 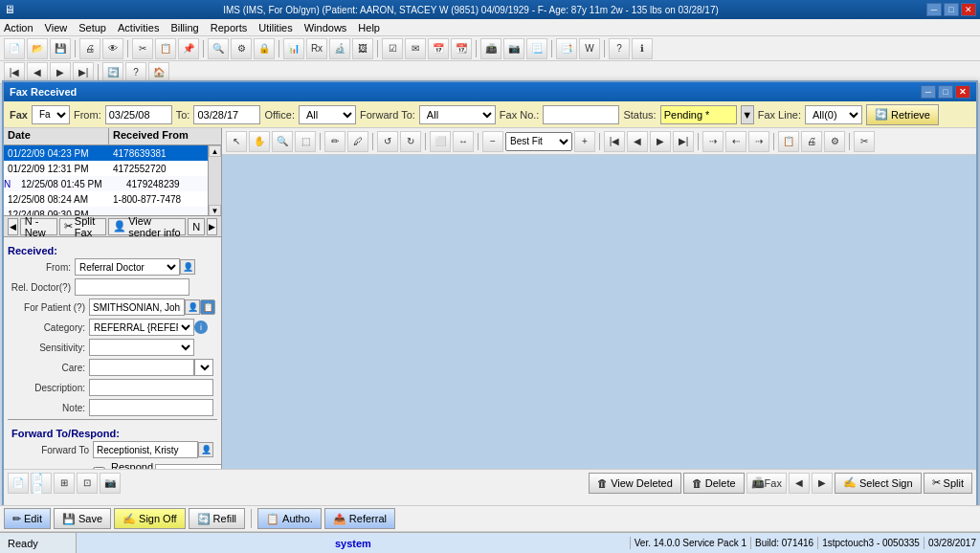 I want to click on viewer-fit-width-btn: ↔, so click(x=463, y=142).